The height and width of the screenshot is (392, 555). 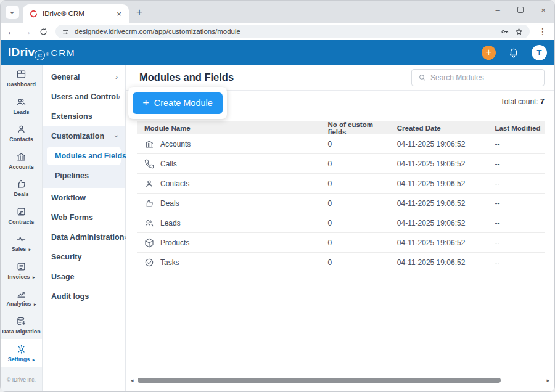 I want to click on settings-menu-usage: Usage, so click(x=84, y=277).